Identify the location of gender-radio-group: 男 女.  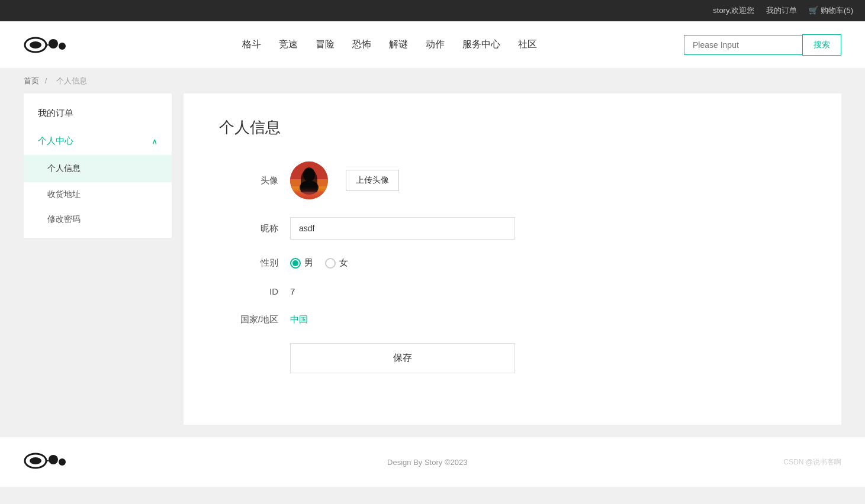
(319, 263).